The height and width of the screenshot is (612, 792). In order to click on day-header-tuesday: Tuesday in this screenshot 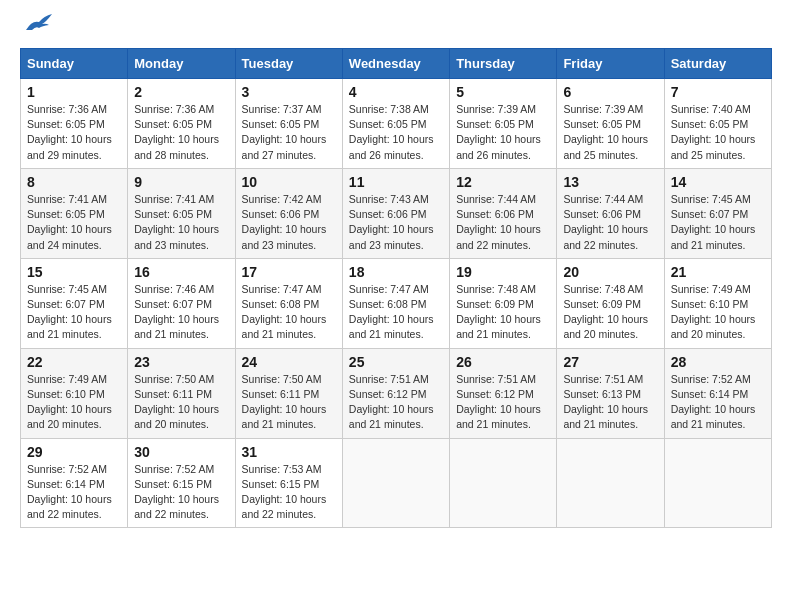, I will do `click(288, 64)`.